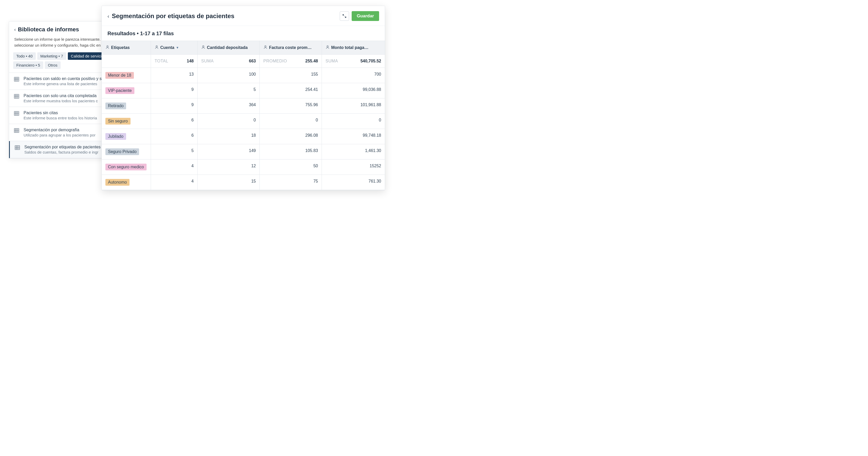 Image resolution: width=868 pixels, height=456 pixels. Describe the element at coordinates (353, 48) in the screenshot. I see `column-header: Monto total paga…` at that location.